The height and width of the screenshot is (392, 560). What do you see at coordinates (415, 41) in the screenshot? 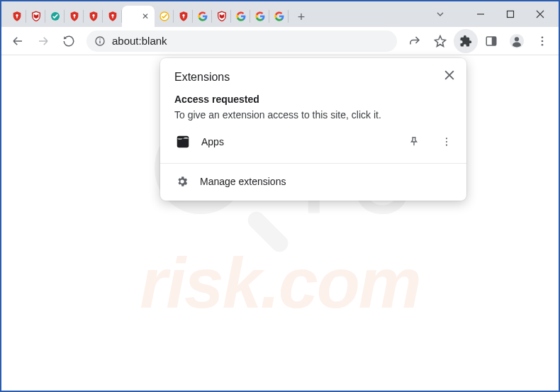
I see `share-button` at bounding box center [415, 41].